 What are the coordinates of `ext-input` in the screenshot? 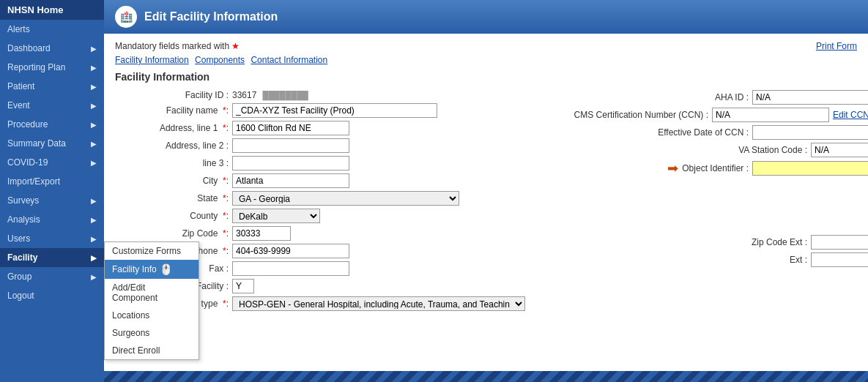 It's located at (839, 260).